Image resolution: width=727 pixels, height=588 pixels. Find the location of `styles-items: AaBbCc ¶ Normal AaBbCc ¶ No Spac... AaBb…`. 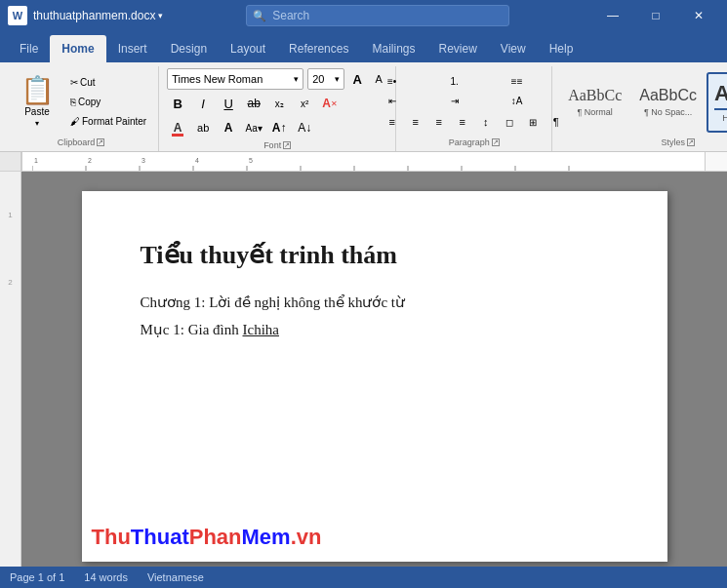

styles-items: AaBbCc ¶ Normal AaBbCc ¶ No Spac... AaBb… is located at coordinates (644, 102).